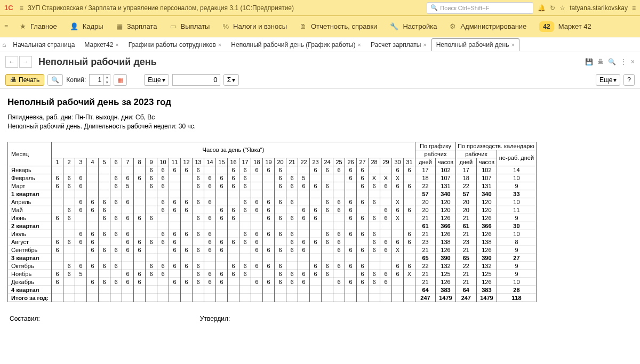 This screenshot has width=640, height=364. What do you see at coordinates (121, 80) in the screenshot?
I see `settings-button: ▦` at bounding box center [121, 80].